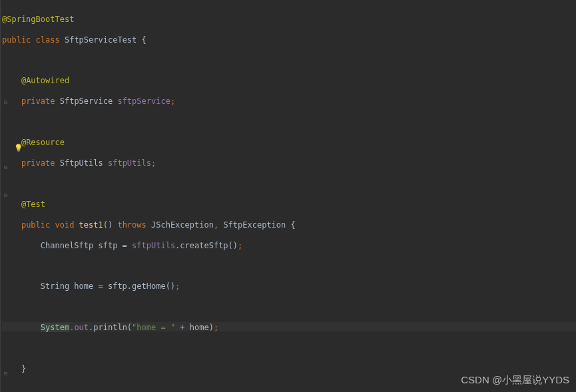  I want to click on comma: ,, so click(218, 225).